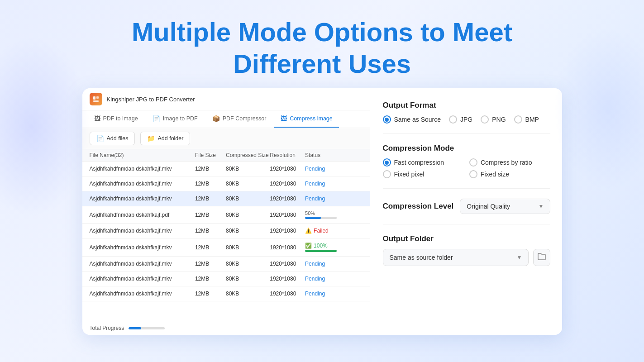 The image size is (644, 362). What do you see at coordinates (226, 156) in the screenshot?
I see `table-header: File Name(32) File Size Compressed Size …` at bounding box center [226, 156].